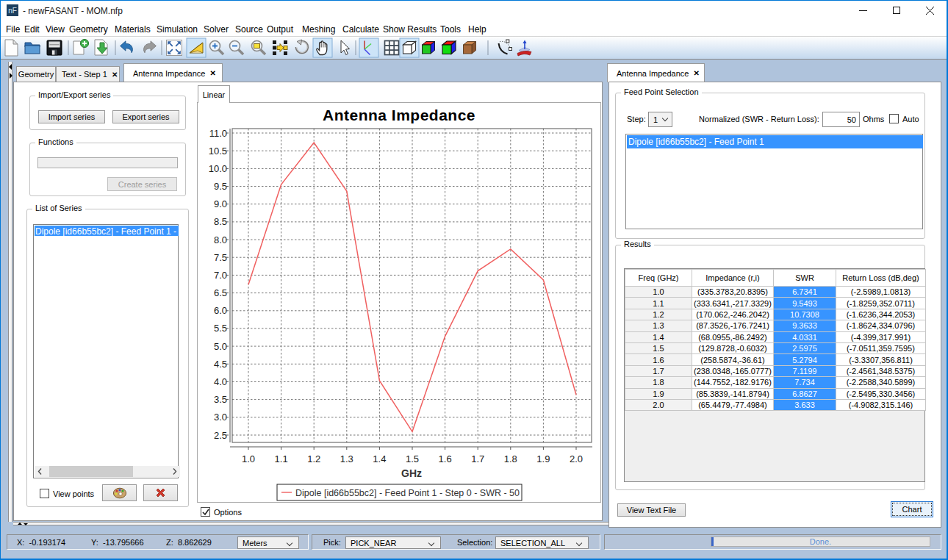 This screenshot has height=560, width=948. I want to click on svg-text: 6.5, so click(220, 292).